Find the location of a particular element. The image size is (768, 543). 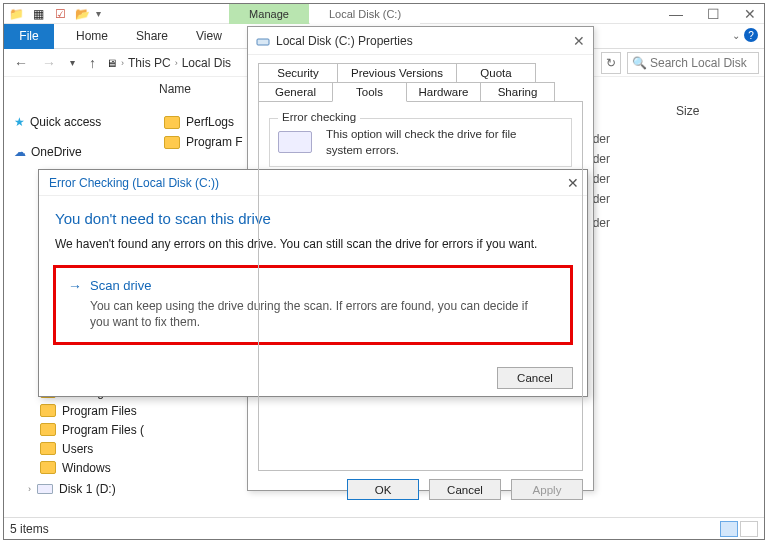

disk-icon is located at coordinates (45, 489).